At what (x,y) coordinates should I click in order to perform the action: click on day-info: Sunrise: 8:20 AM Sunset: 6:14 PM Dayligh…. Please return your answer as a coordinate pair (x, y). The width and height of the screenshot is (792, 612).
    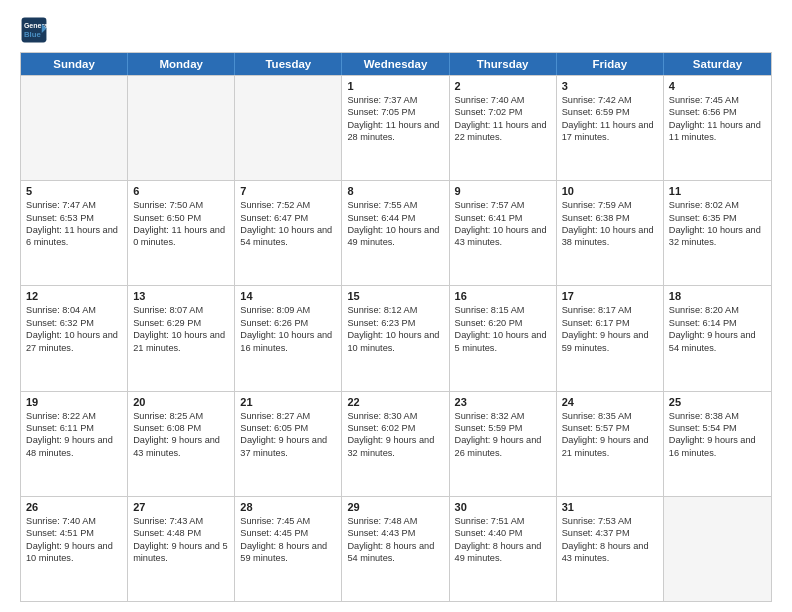
    Looking at the image, I should click on (718, 329).